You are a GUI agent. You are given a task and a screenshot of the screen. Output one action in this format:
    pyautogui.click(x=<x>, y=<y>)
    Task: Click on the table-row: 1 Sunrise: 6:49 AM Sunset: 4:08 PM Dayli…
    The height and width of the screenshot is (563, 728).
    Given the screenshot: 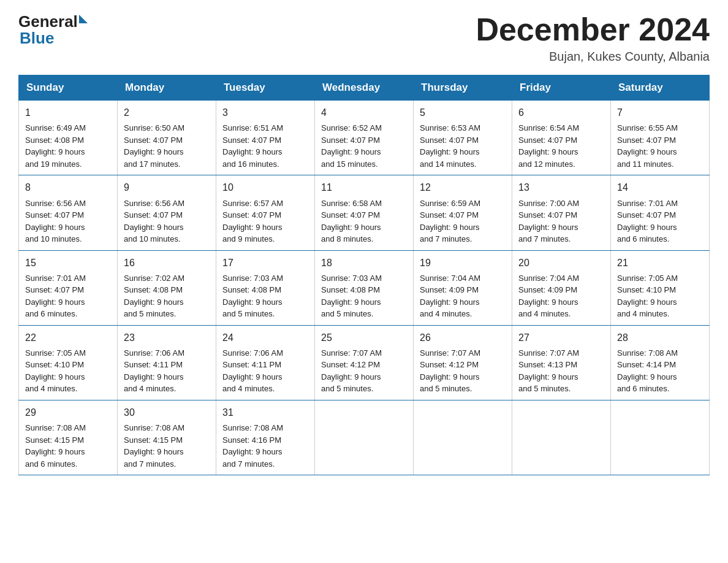 What is the action you would take?
    pyautogui.click(x=69, y=138)
    